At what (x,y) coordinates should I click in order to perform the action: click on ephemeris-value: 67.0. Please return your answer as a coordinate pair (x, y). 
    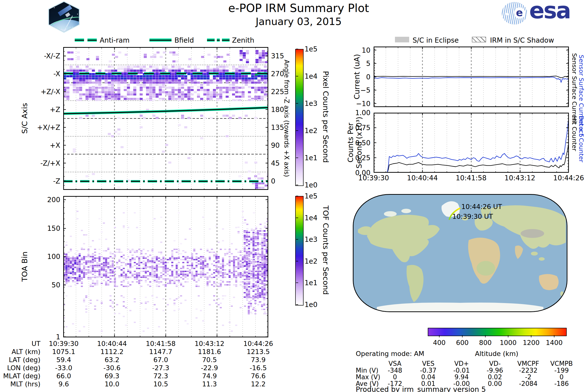
    Looking at the image, I should click on (160, 360).